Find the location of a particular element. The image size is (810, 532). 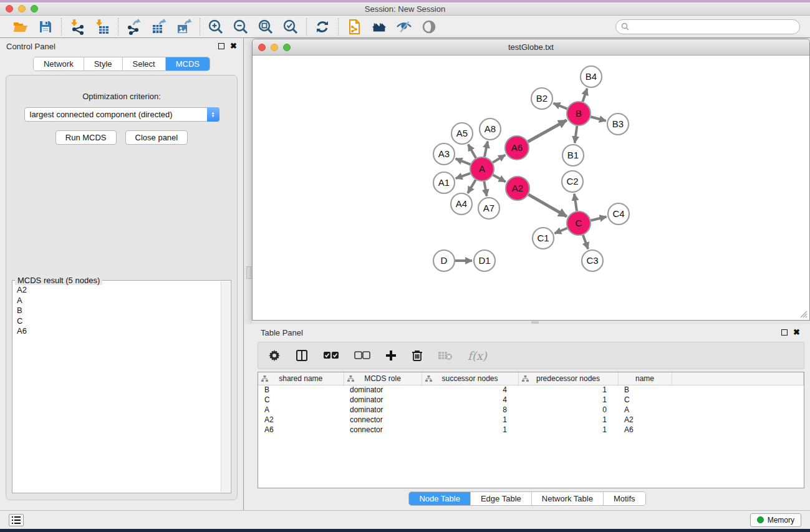

graph-node-B: B is located at coordinates (579, 114).